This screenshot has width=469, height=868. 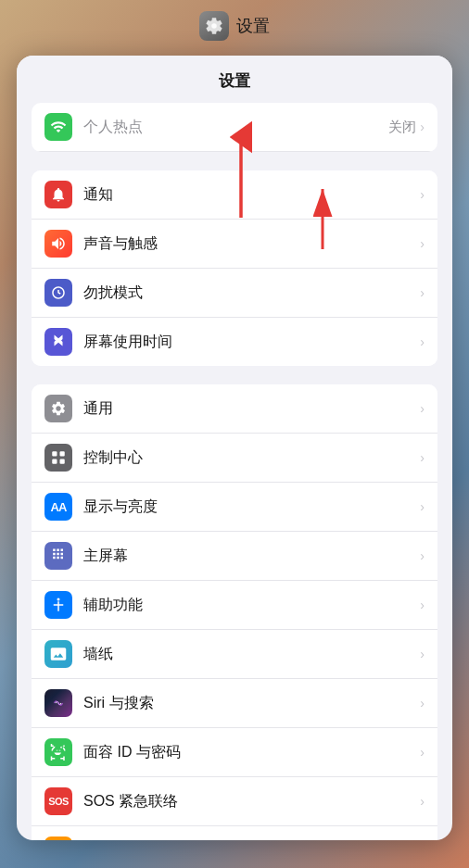 I want to click on focus-label: 勿扰模式, so click(x=252, y=293).